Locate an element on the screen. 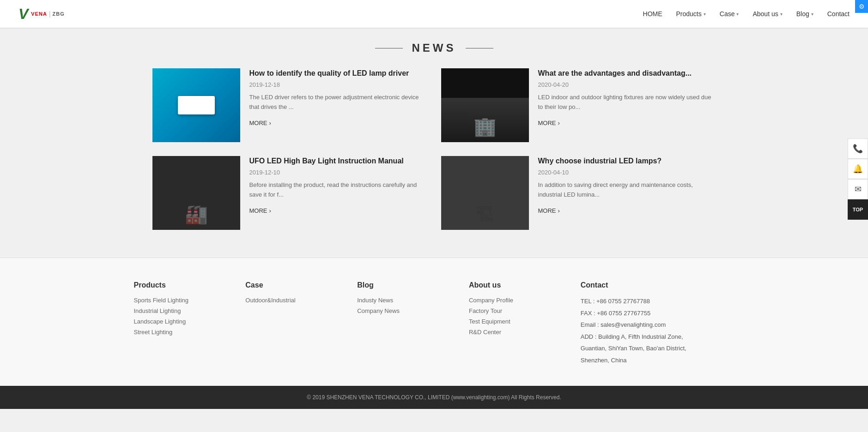  news-line-left is located at coordinates (389, 48).